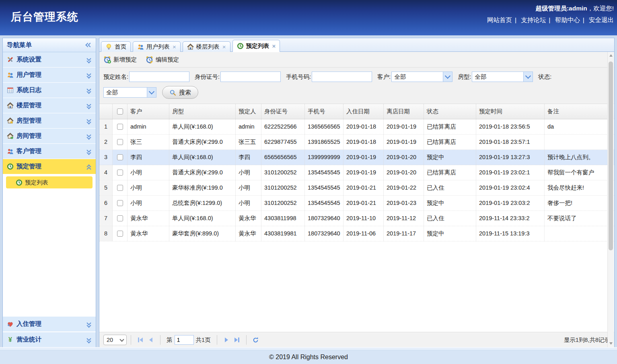 The height and width of the screenshot is (364, 617). I want to click on cell-id-number: 3101200252, so click(283, 188).